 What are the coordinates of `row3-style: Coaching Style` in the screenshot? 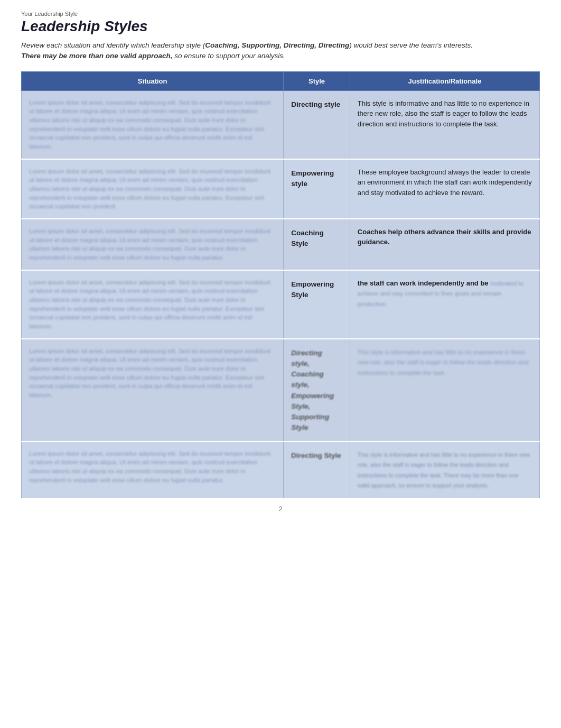 It's located at (317, 244).